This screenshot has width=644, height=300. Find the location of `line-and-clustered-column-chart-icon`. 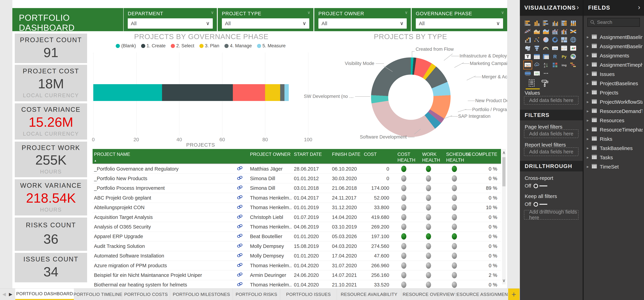

line-and-clustered-column-chart-icon is located at coordinates (564, 32).